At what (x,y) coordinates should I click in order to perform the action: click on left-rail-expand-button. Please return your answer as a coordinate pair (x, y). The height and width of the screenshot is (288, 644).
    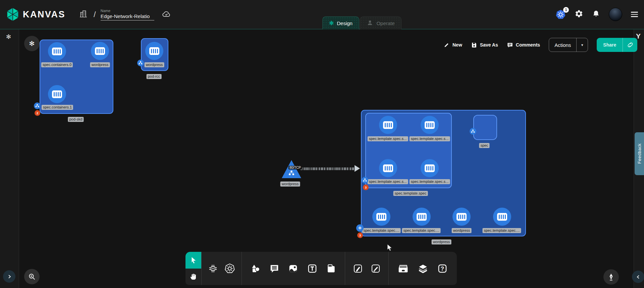
    Looking at the image, I should click on (9, 277).